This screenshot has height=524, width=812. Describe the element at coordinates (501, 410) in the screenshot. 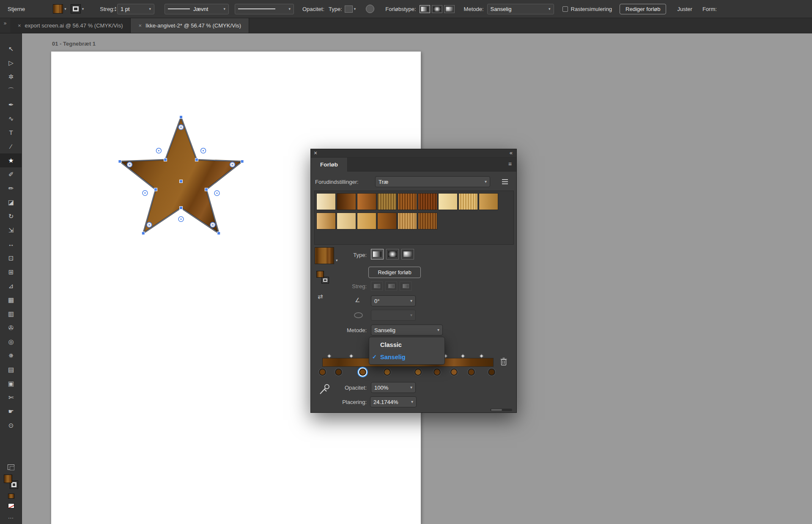

I see `panel-scrollbar` at that location.